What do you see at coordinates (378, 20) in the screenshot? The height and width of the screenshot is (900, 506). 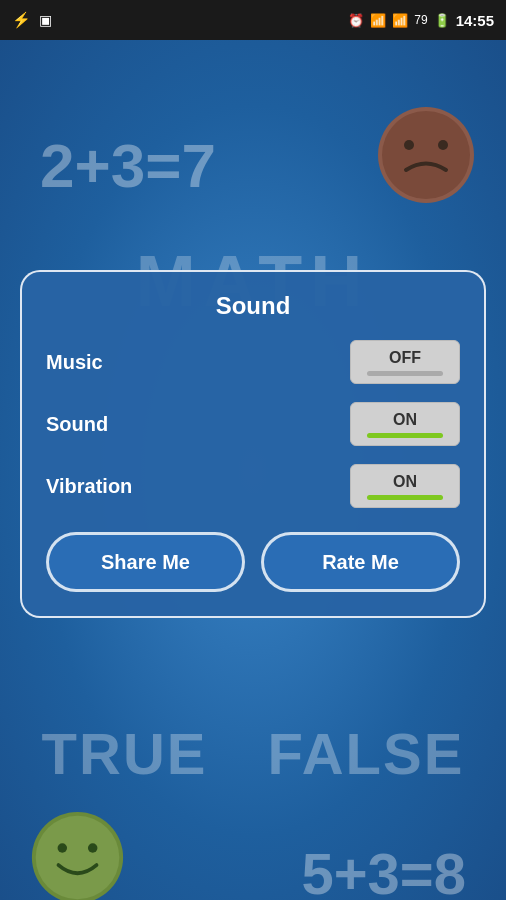 I see `wifi-icon: 📶` at bounding box center [378, 20].